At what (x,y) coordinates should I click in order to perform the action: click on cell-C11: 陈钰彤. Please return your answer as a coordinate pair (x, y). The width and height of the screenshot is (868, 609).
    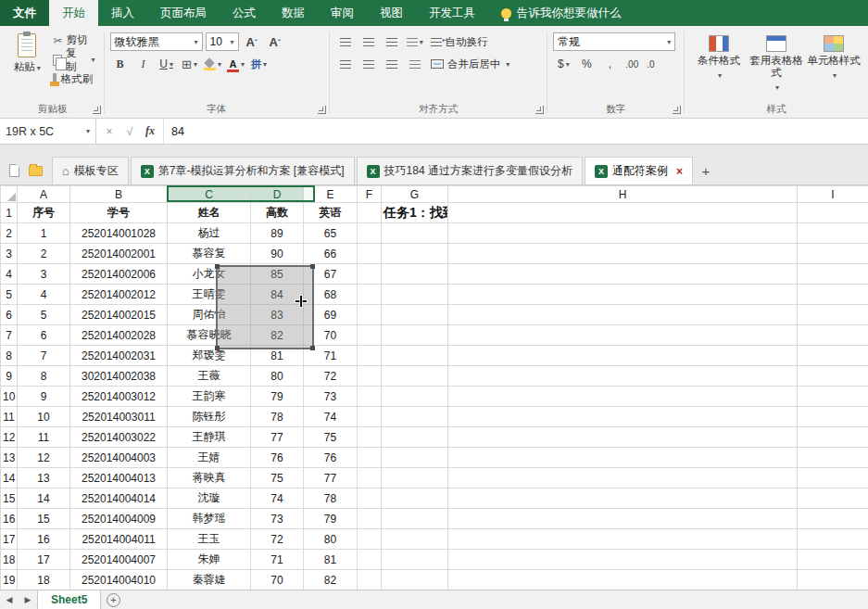
    Looking at the image, I should click on (209, 417).